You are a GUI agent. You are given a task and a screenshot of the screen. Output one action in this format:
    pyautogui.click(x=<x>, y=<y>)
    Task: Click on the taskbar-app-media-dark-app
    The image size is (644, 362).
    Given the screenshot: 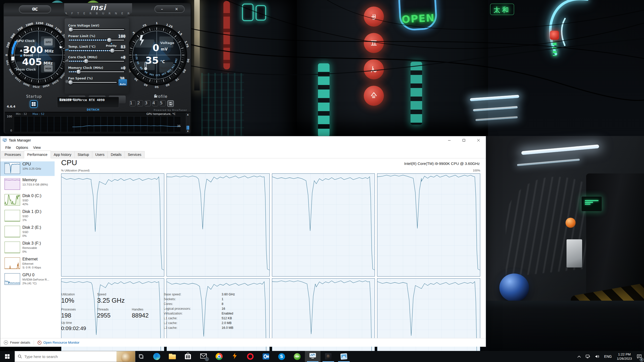 What is the action you would take?
    pyautogui.click(x=328, y=356)
    